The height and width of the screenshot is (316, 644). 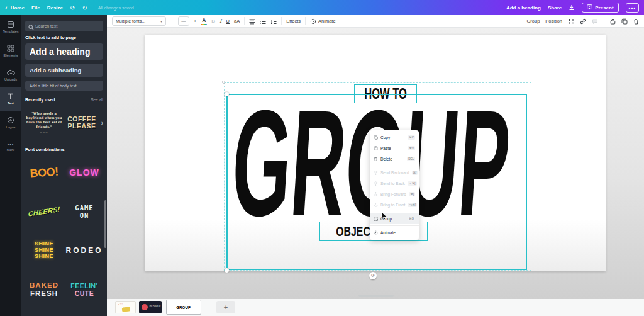 What do you see at coordinates (394, 137) in the screenshot?
I see `context-menu-item-copy: Copy ⌘C` at bounding box center [394, 137].